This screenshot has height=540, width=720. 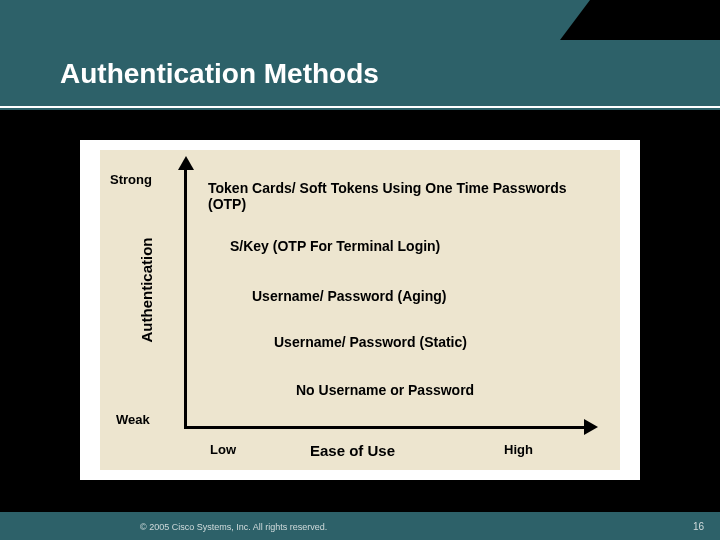 I want to click on page-number: 16, so click(x=698, y=526).